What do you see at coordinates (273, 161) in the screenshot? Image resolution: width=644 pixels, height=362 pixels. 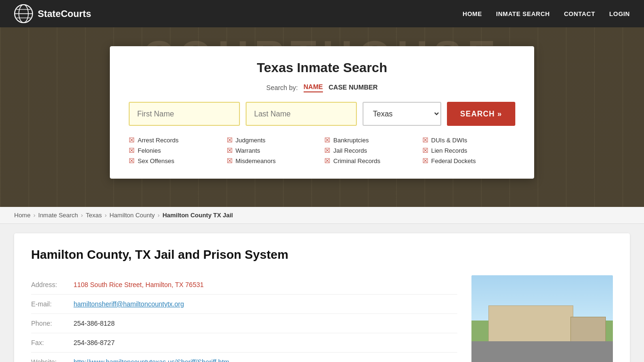 I see `feature-item: ☒Misdemeanors` at bounding box center [273, 161].